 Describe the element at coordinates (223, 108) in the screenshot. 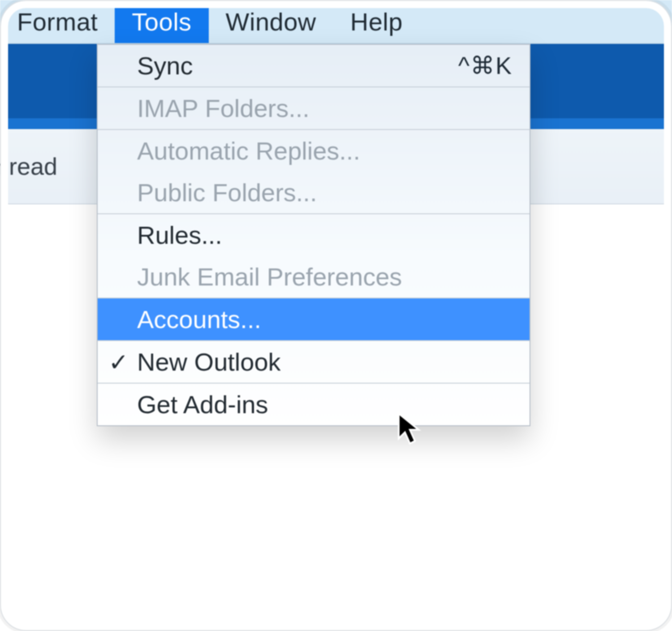

I see `menu-item-label: IMAP Folders...` at that location.